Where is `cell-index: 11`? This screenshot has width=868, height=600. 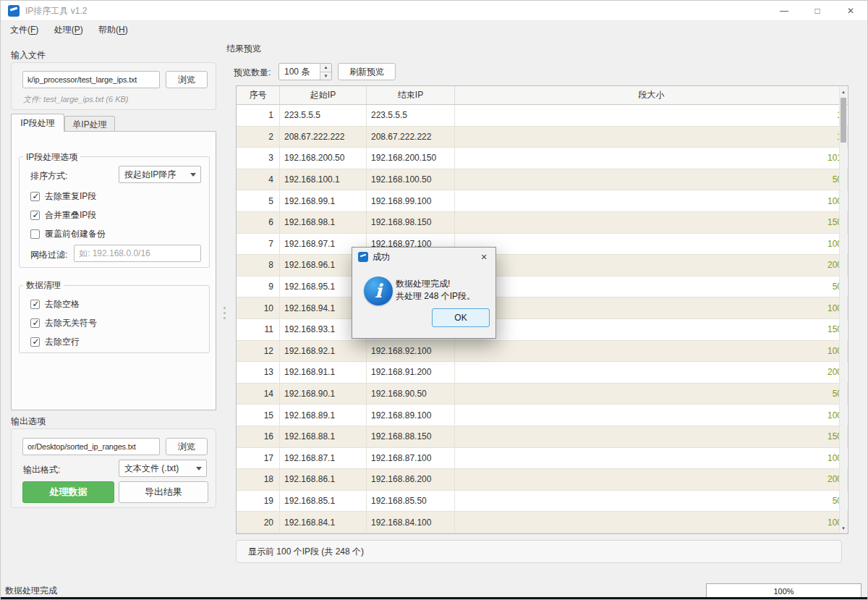 cell-index: 11 is located at coordinates (258, 330).